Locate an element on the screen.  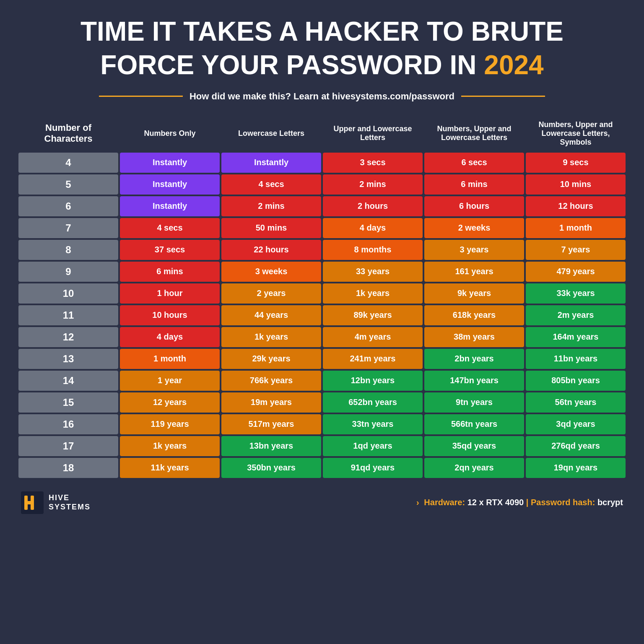
row-header-12: 12 is located at coordinates (68, 337).